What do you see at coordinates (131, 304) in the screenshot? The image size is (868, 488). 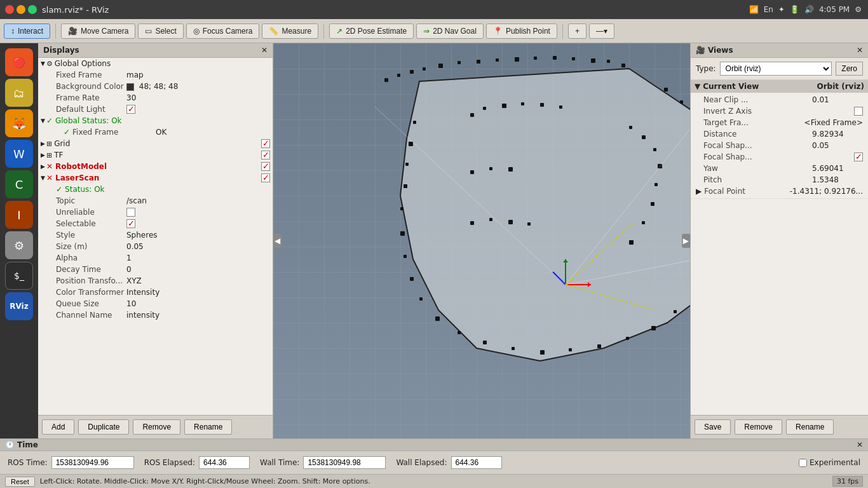 I see `laser-queue-value: 10` at bounding box center [131, 304].